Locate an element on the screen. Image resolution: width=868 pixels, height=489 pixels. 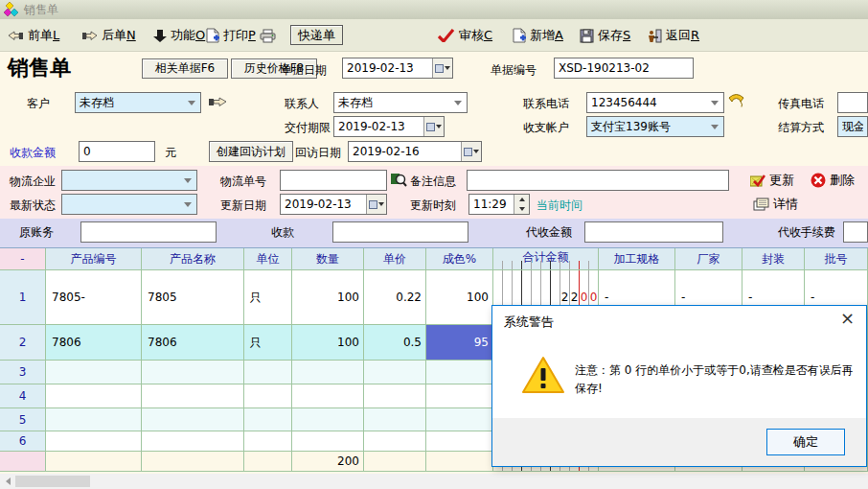
logistics-company-label: 物流企业 is located at coordinates (33, 182).